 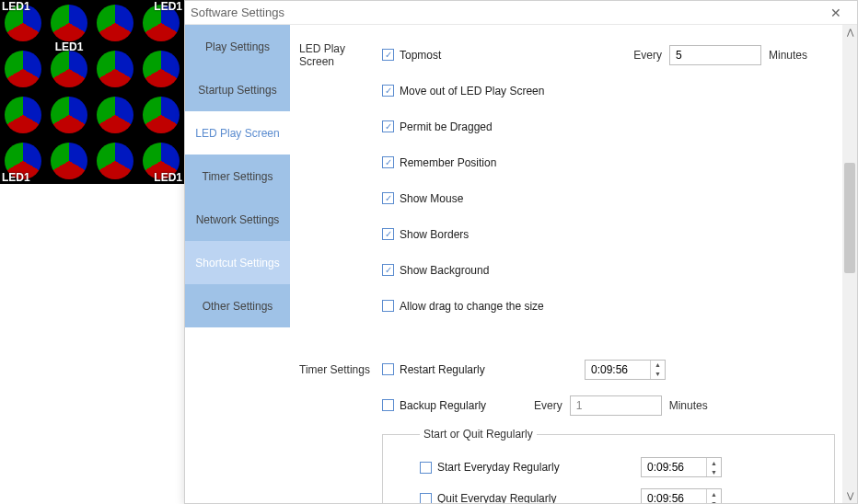 What do you see at coordinates (625, 370) in the screenshot?
I see `restart-time-spinner: ▲▼` at bounding box center [625, 370].